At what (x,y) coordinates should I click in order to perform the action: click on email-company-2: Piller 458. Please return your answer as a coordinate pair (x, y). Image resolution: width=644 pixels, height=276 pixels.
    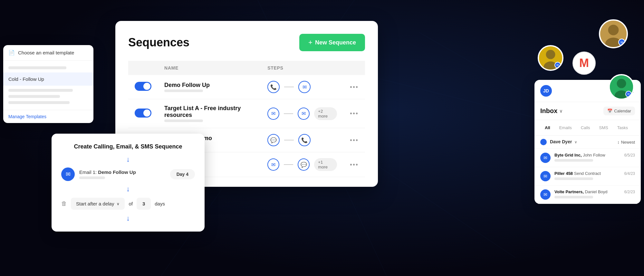
    Looking at the image, I should click on (564, 173).